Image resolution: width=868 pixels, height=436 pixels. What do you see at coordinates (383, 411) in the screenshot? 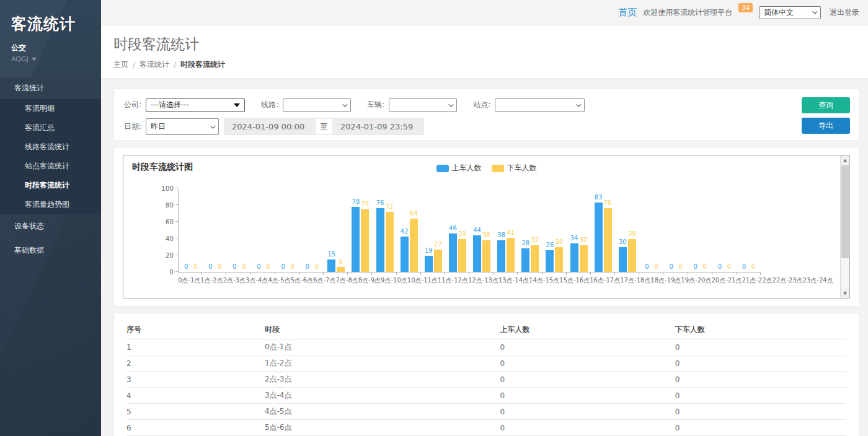
I see `table-cell: 4点-5点` at bounding box center [383, 411].